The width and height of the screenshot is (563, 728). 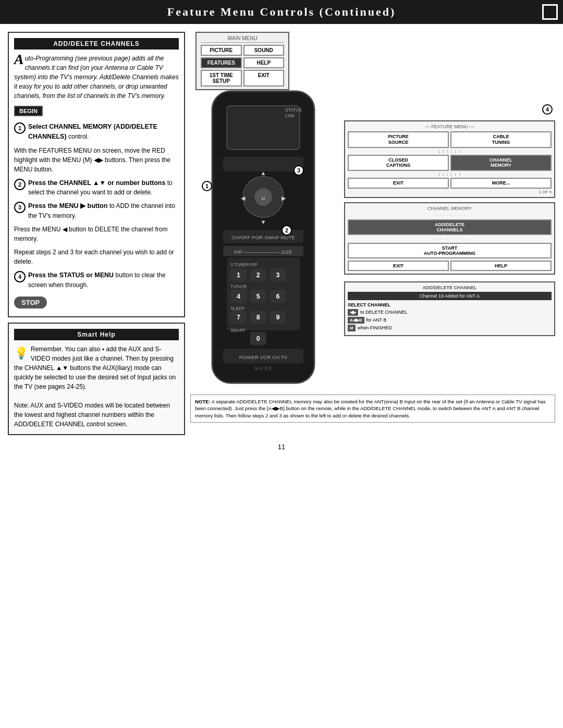 What do you see at coordinates (449, 227) in the screenshot?
I see `ch-add-delete-btn: ADD/DELETECHANNELS` at bounding box center [449, 227].